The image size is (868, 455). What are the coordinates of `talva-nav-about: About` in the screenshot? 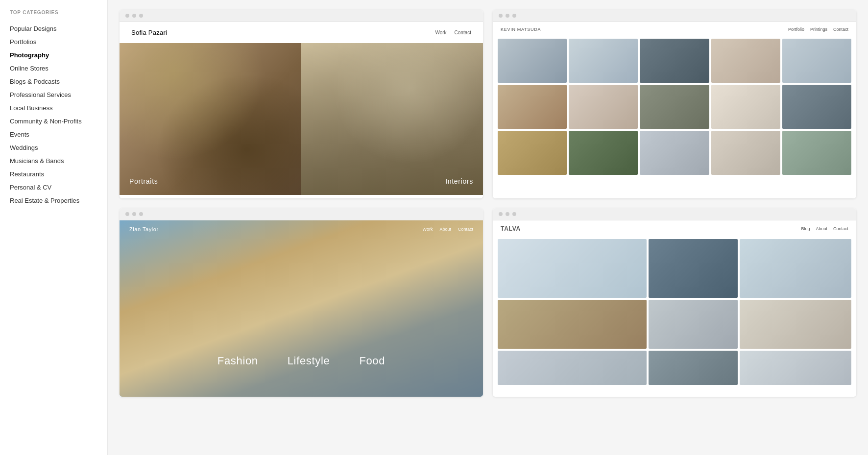 It's located at (821, 229).